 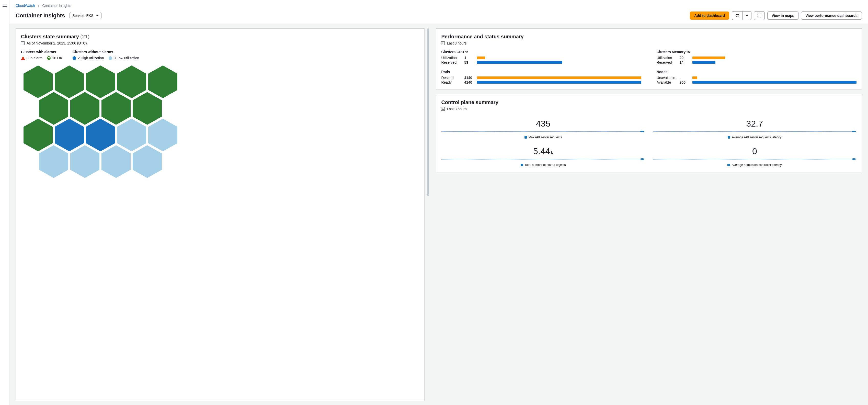 I want to click on metric-legend: Total number of stored objects, so click(x=543, y=165).